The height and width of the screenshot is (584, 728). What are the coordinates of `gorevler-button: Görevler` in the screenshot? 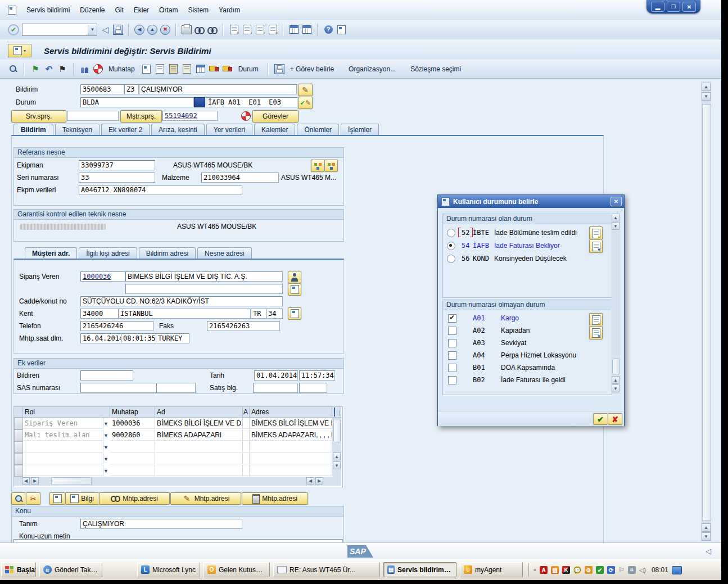 It's located at (275, 116).